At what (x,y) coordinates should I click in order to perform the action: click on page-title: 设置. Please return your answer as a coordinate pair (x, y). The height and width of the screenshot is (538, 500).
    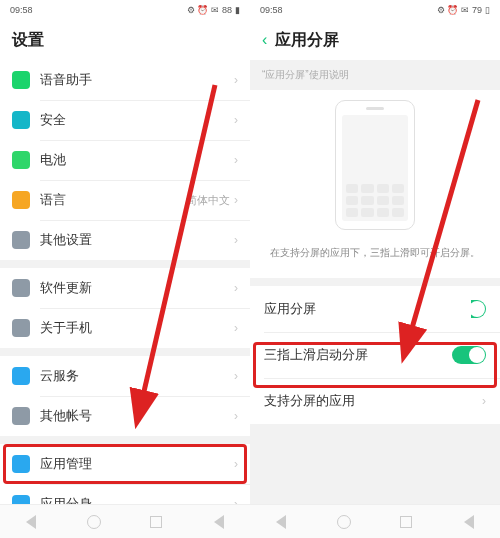
    Looking at the image, I should click on (28, 40).